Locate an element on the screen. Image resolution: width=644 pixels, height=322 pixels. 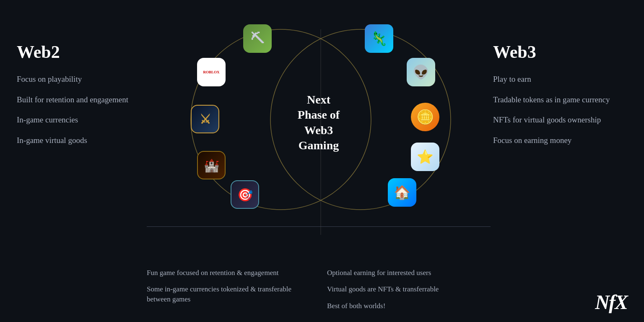
web2-bullet-4: In-game virtual goods is located at coordinates (84, 141).